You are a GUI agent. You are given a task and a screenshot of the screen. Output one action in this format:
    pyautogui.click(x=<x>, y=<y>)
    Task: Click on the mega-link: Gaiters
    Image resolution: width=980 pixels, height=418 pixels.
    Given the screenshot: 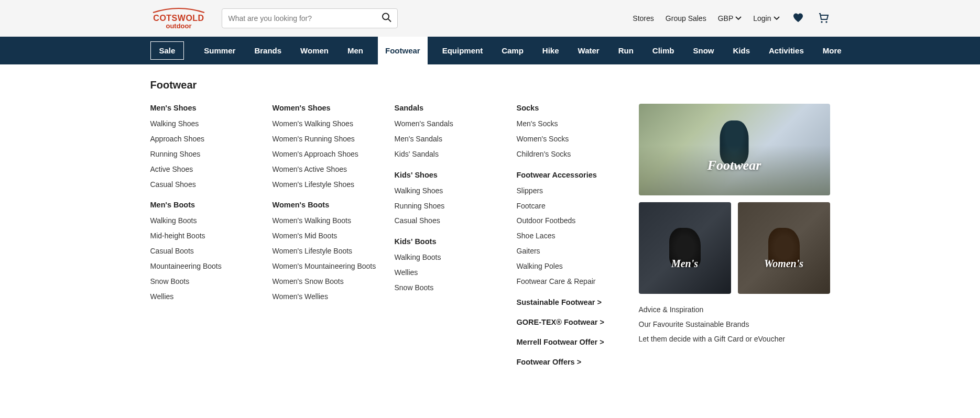 What is the action you would take?
    pyautogui.click(x=572, y=251)
    